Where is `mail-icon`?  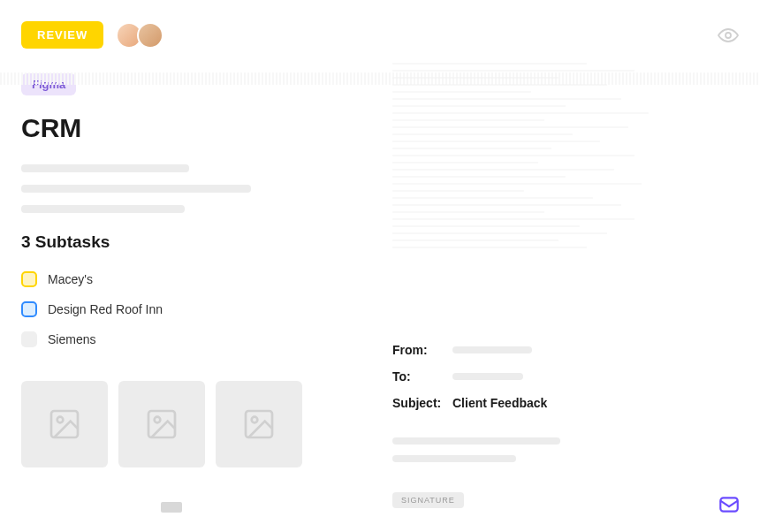 mail-icon is located at coordinates (729, 505).